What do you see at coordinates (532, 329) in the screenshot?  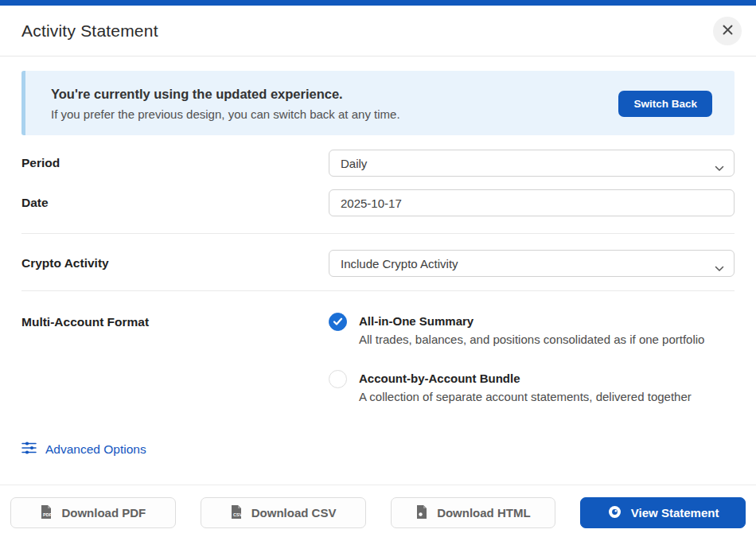 I see `radio-option-all-in-one: All-in-One Summary All trades, balances,…` at bounding box center [532, 329].